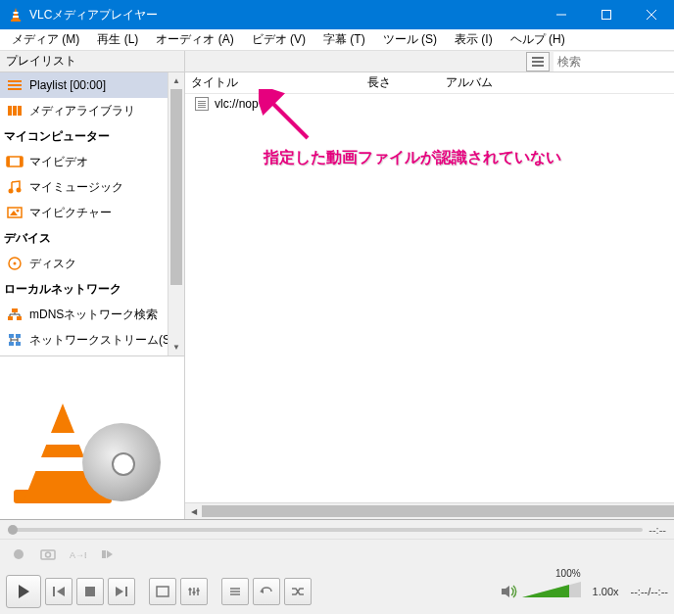 The width and height of the screenshot is (674, 616). Describe the element at coordinates (19, 554) in the screenshot. I see `record-button` at that location.